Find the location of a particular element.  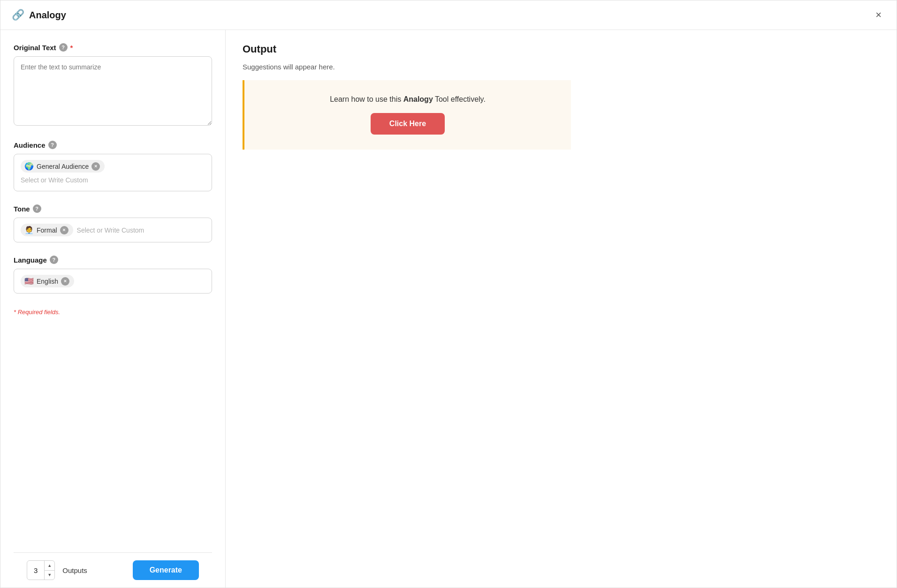

language-tag-english: 🇺🇸 English × is located at coordinates (47, 281).